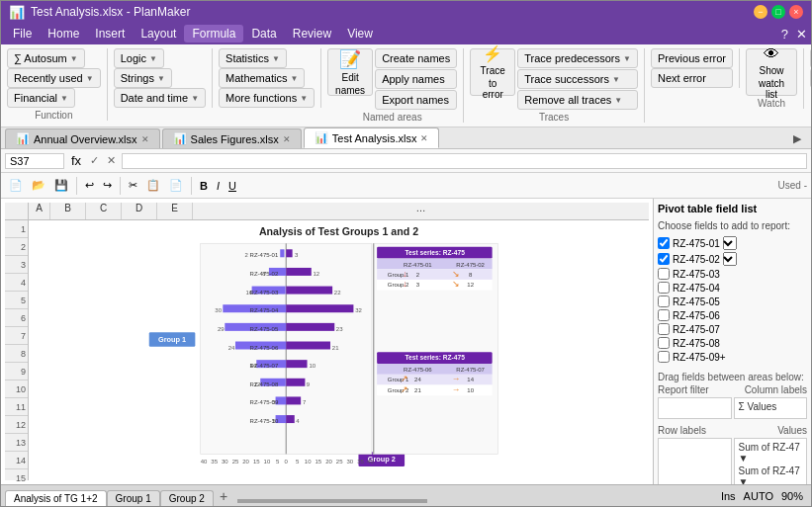 The image size is (812, 507). Describe the element at coordinates (142, 78) in the screenshot. I see `strings-button: Strings ▼` at that location.